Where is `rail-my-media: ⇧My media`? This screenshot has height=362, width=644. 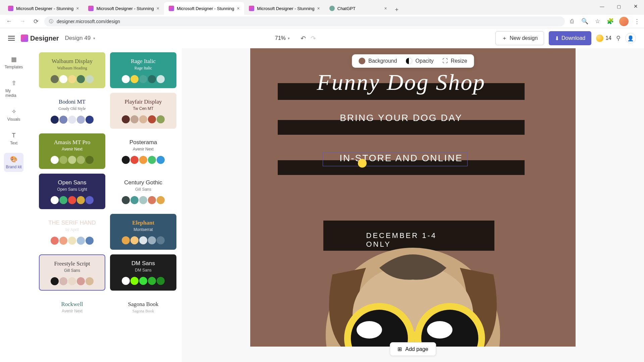
rail-my-media: ⇧My media is located at coordinates (14, 88).